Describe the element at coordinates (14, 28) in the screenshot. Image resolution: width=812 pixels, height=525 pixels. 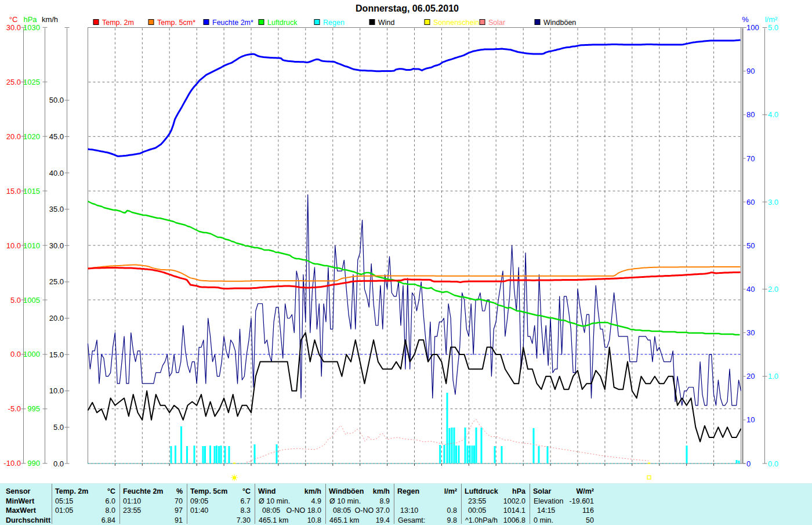
I see `svg-text: 30.0` at that location.